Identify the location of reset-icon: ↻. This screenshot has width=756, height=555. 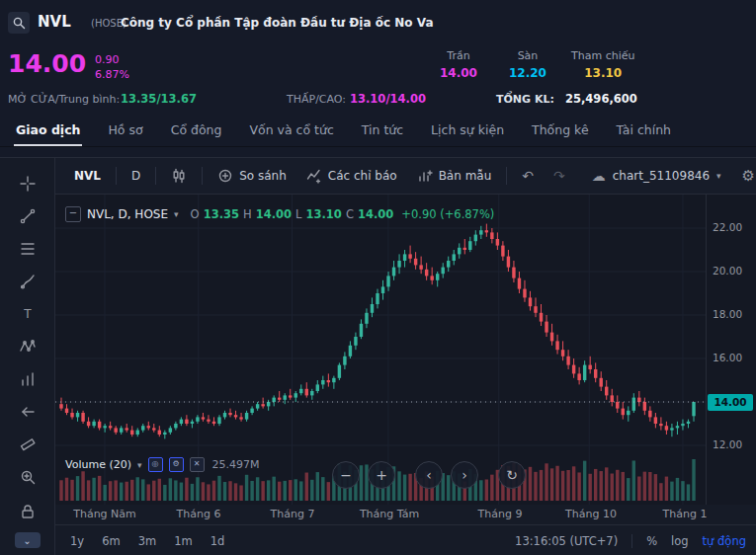
(512, 475).